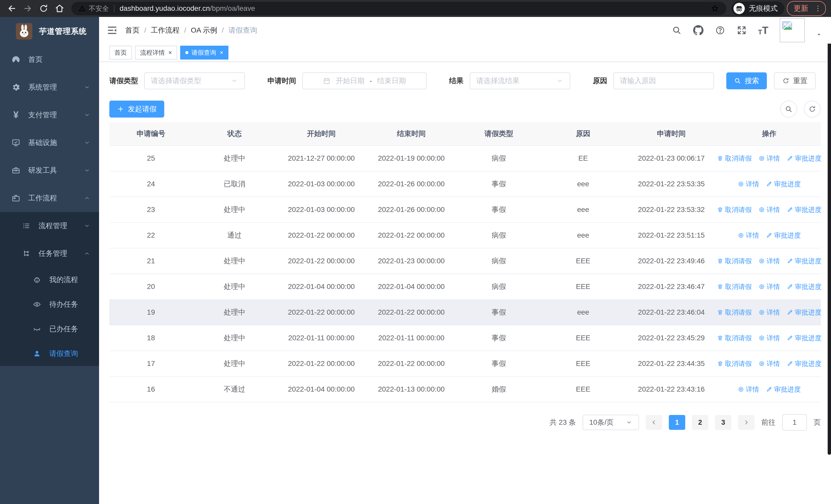  Describe the element at coordinates (698, 30) in the screenshot. I see `github-icon` at that location.